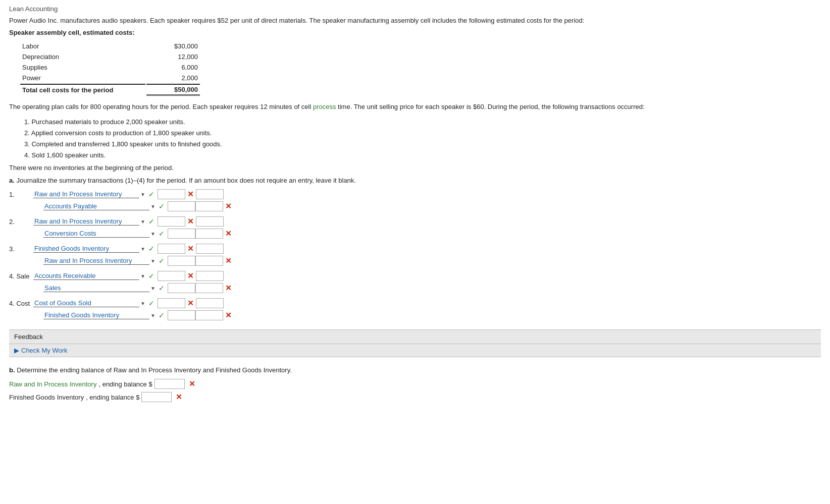 This screenshot has width=830, height=504. I want to click on page-header: Lean Accounting, so click(415, 9).